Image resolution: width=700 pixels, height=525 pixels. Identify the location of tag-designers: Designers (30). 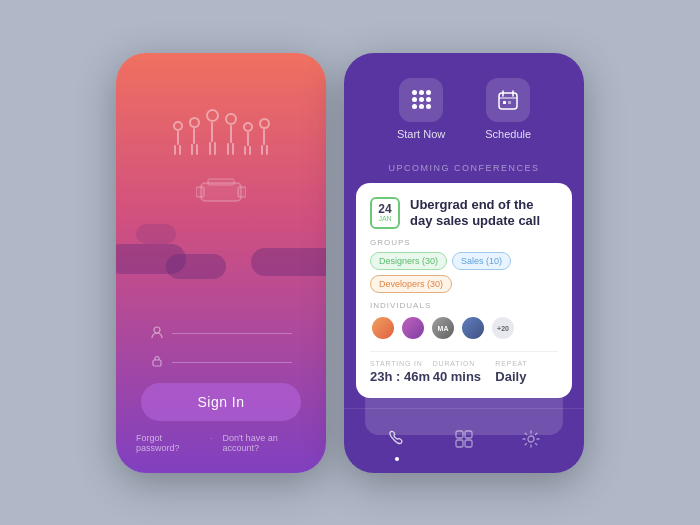
(408, 261).